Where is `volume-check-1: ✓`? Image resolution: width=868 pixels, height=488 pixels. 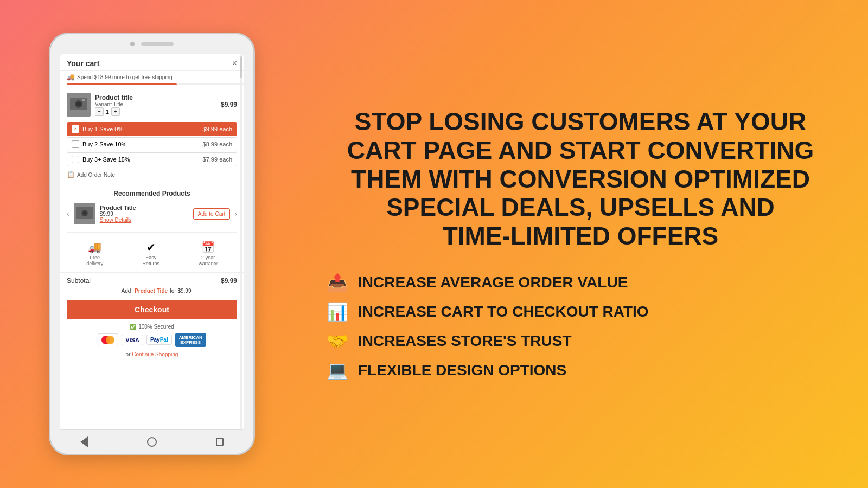
volume-check-1: ✓ is located at coordinates (75, 129).